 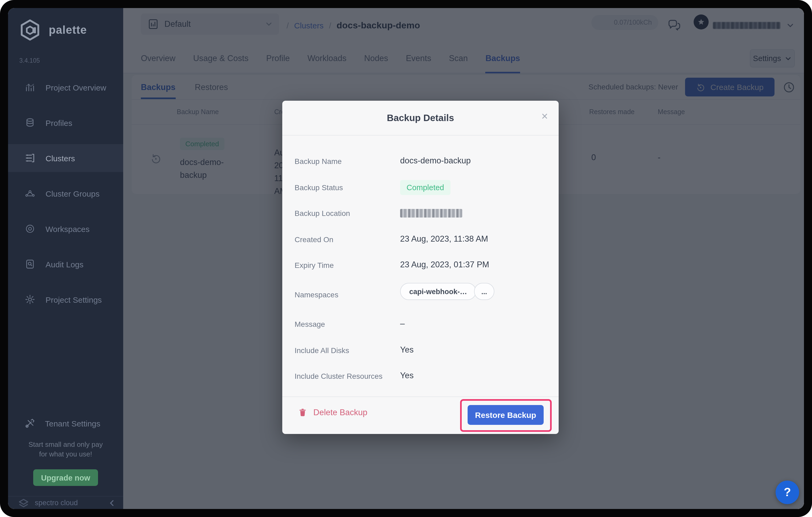 What do you see at coordinates (30, 30) in the screenshot?
I see `palette-logo-icon` at bounding box center [30, 30].